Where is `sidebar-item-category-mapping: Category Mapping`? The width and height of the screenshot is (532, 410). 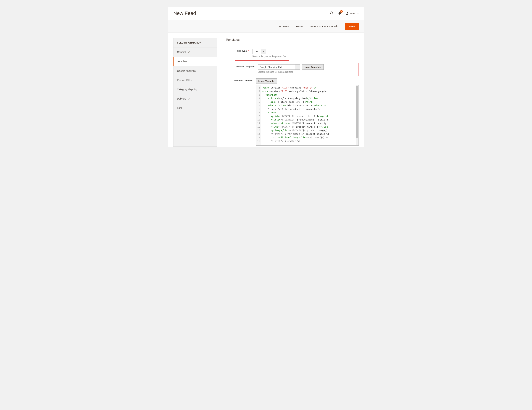 sidebar-item-category-mapping: Category Mapping is located at coordinates (195, 89).